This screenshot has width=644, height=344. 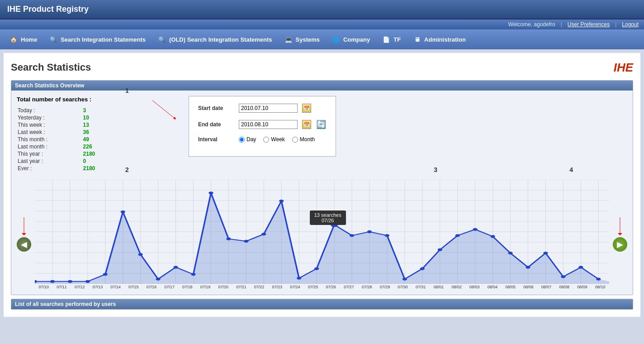 I want to click on company-icon: 🌐, so click(x=336, y=39).